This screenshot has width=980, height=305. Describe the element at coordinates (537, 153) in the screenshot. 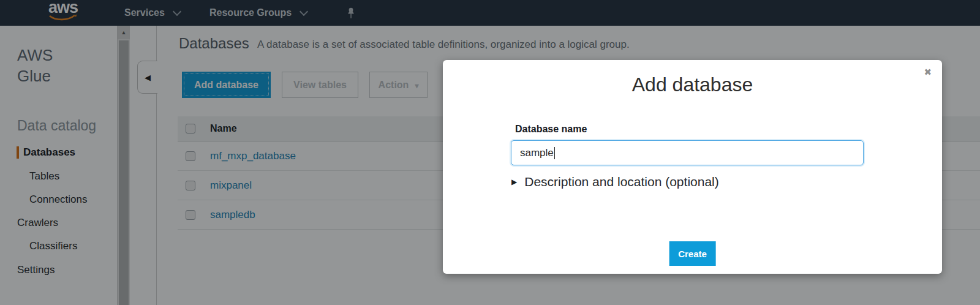

I see `input-value: sample` at that location.